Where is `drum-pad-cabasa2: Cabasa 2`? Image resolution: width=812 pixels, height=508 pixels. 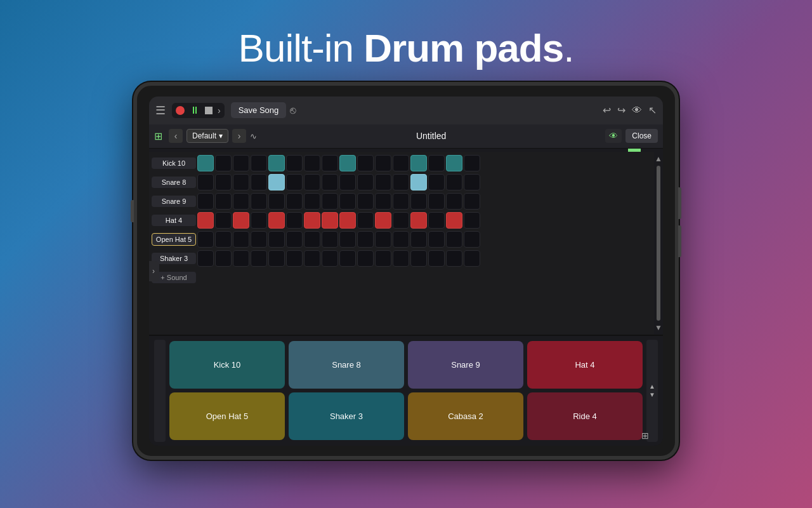
drum-pad-cabasa2: Cabasa 2 is located at coordinates (466, 417).